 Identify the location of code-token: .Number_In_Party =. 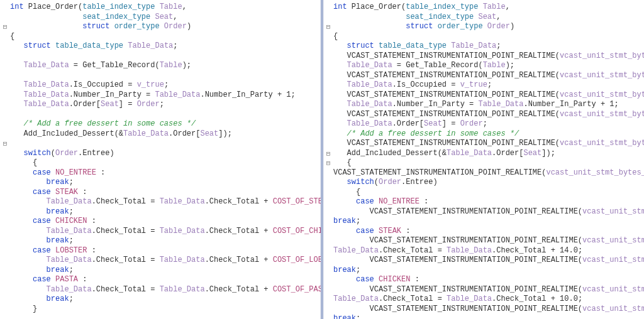
(112, 95).